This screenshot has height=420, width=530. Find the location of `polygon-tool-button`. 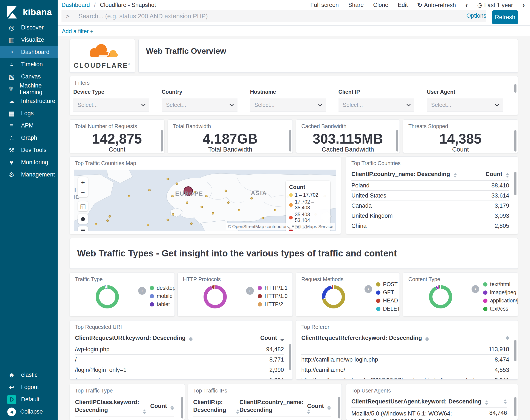

polygon-tool-button is located at coordinates (83, 219).